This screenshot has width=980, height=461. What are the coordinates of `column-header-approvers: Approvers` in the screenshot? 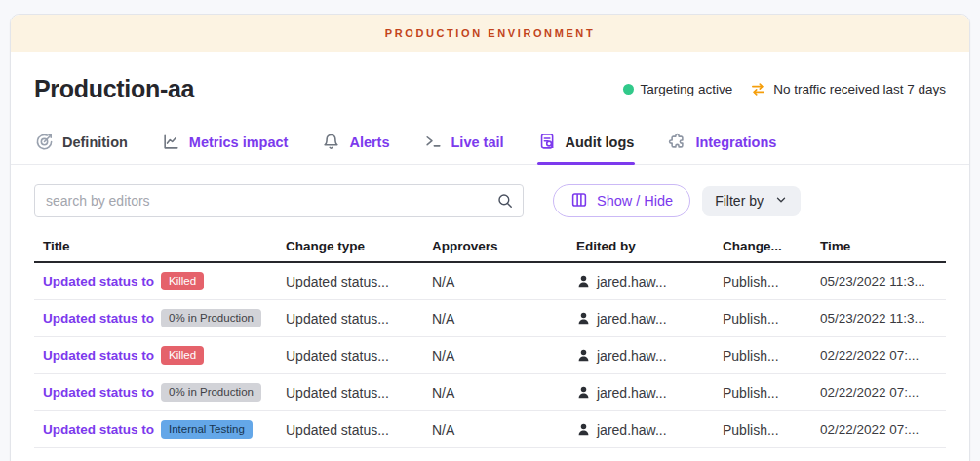 It's located at (504, 246).